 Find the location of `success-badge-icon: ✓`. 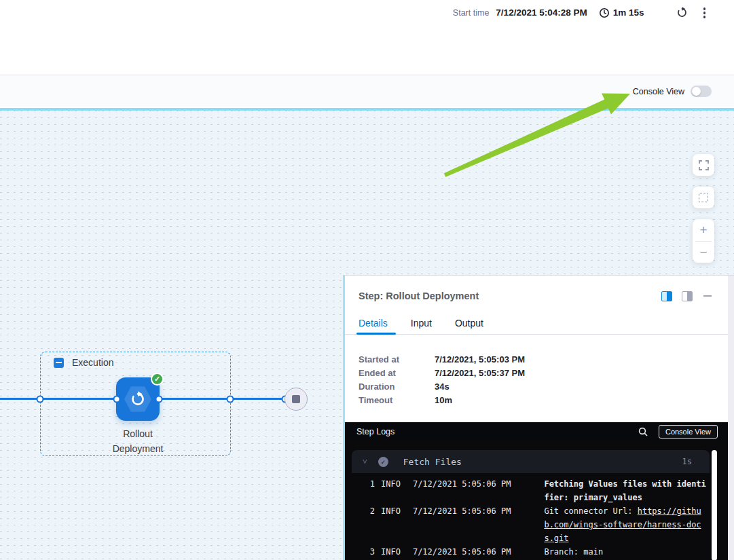

success-badge-icon: ✓ is located at coordinates (158, 379).